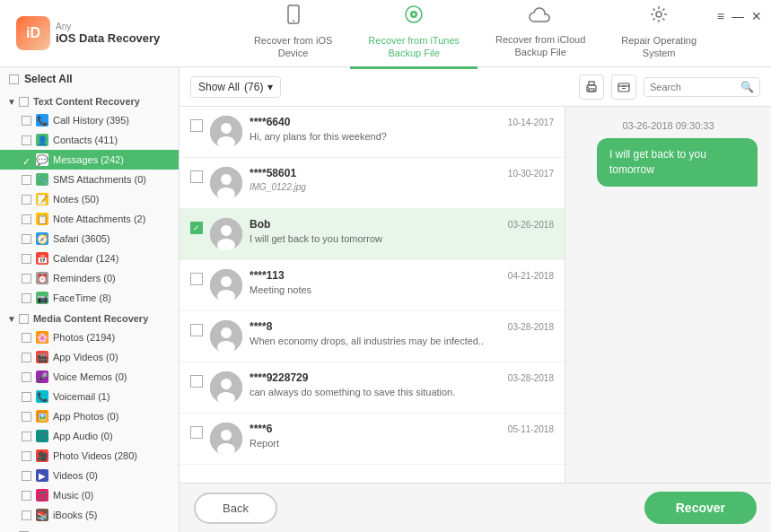  I want to click on section-text-content: ▼ Text Content Recovery, so click(90, 101).